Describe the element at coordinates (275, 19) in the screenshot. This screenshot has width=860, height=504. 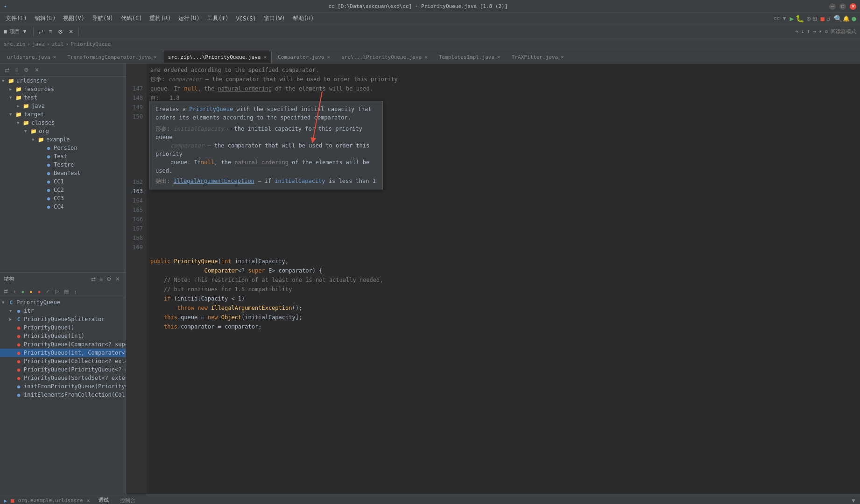
I see `menu-window: 窗口(W)` at that location.